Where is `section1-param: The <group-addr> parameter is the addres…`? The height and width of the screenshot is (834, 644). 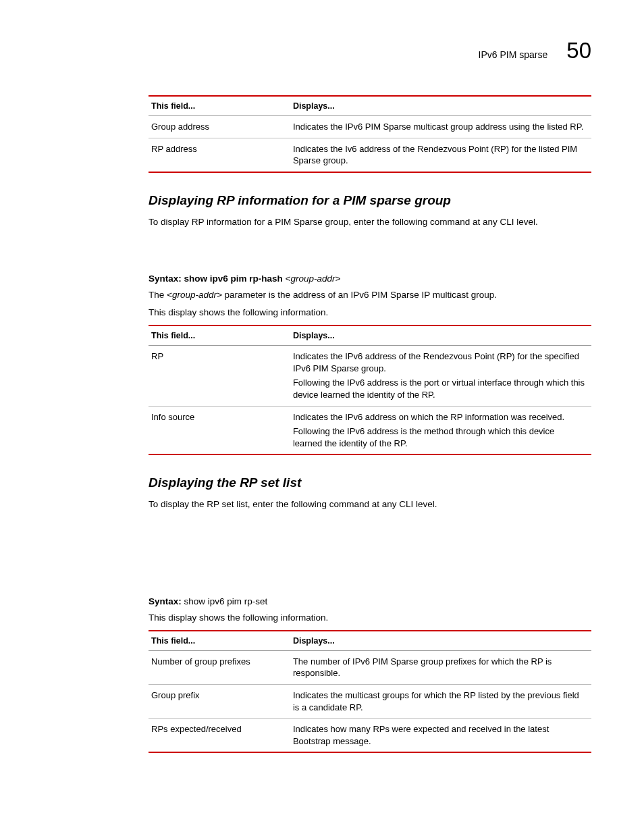 section1-param: The <group-addr> parameter is the addres… is located at coordinates (370, 296).